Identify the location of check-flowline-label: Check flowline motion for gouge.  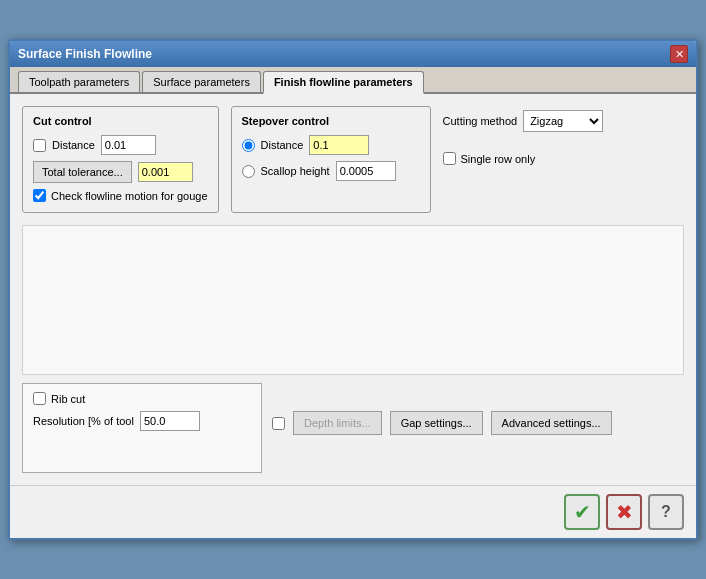
(130, 196).